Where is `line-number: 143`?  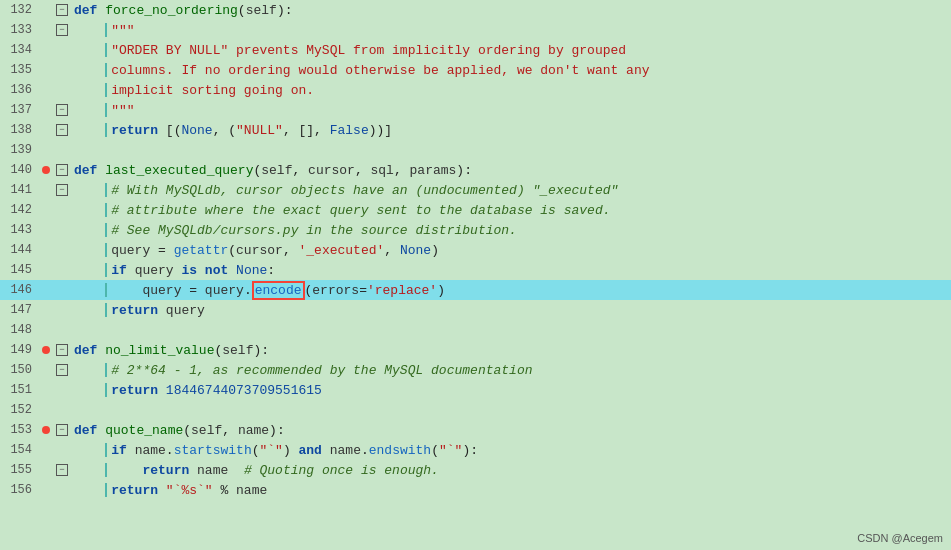 line-number: 143 is located at coordinates (19, 230).